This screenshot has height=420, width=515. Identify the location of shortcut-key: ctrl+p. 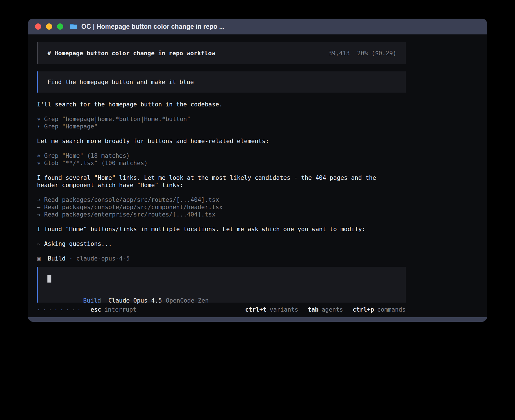
(363, 310).